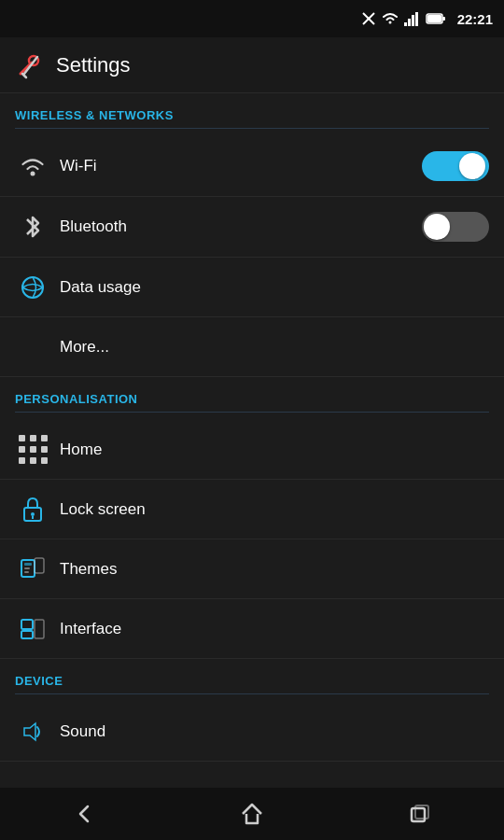  What do you see at coordinates (252, 399) in the screenshot?
I see `section-personalisation-title: PERSONALISATION` at bounding box center [252, 399].